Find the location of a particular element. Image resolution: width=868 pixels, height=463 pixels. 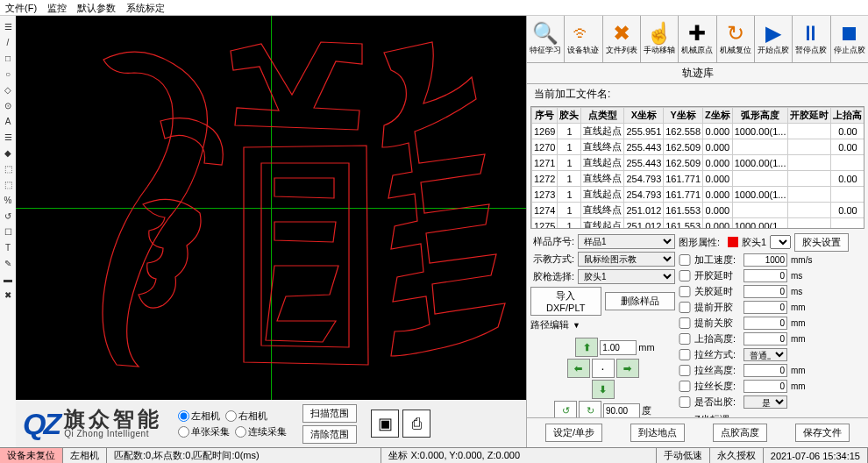

table-row: 12691直线起点255.951162.5580.0001000.00(1...… is located at coordinates (698, 132).